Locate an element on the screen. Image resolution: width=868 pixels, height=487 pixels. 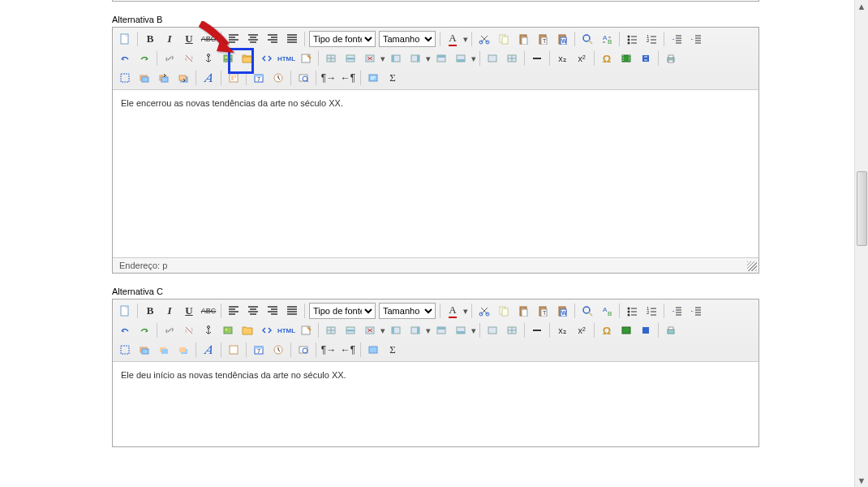
redo-button is located at coordinates (144, 330).